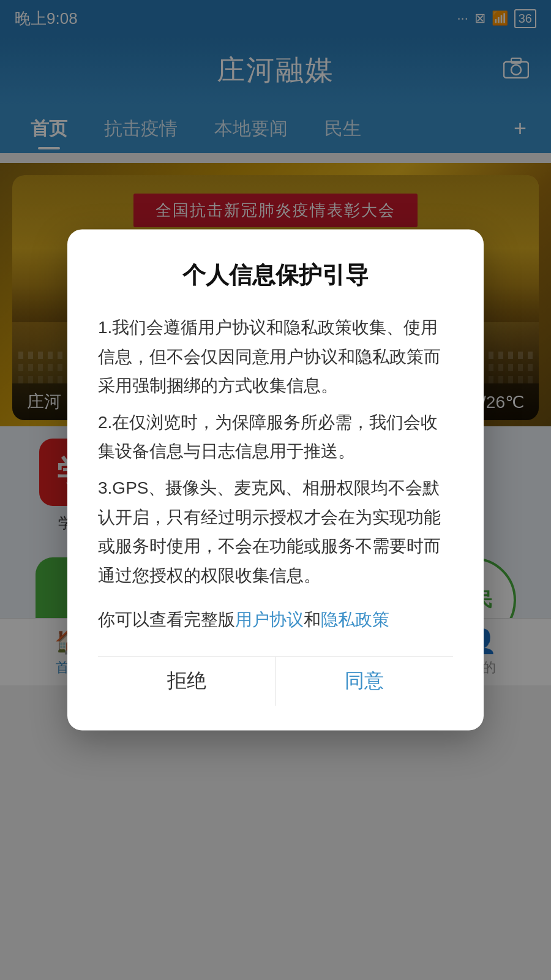 The image size is (551, 980). I want to click on modal-item-2: 2.在仅浏览时，为保障服务所必需，我们会收集设备信息与日志信息用于推送。, so click(276, 437).